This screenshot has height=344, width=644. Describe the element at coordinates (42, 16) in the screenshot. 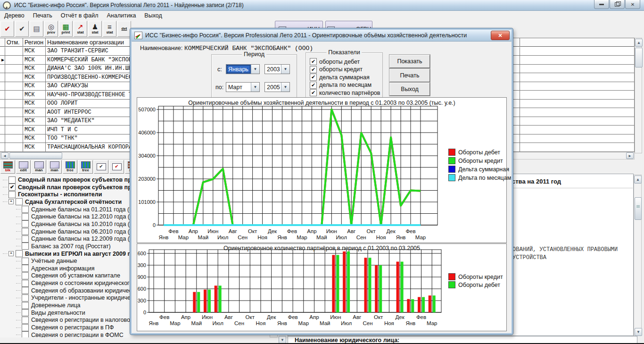

I see `menu-item-2: Печать` at that location.